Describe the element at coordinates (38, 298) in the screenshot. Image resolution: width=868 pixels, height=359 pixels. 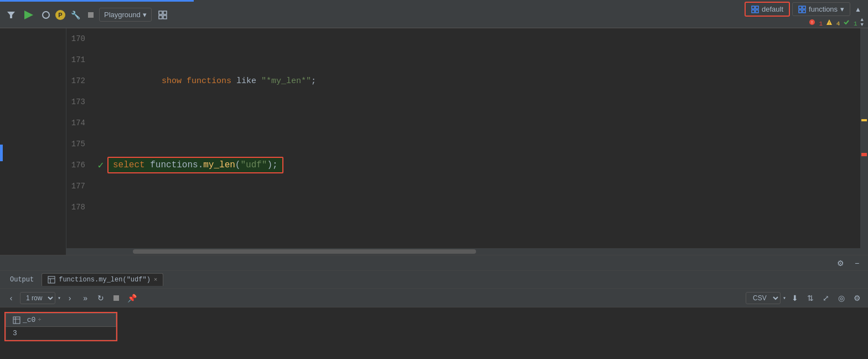
I see `rows-dropdown: 1 row` at that location.